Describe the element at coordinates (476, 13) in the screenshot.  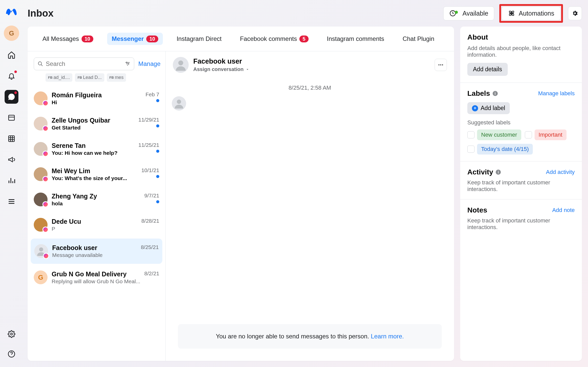
I see `availability-label: Available` at that location.